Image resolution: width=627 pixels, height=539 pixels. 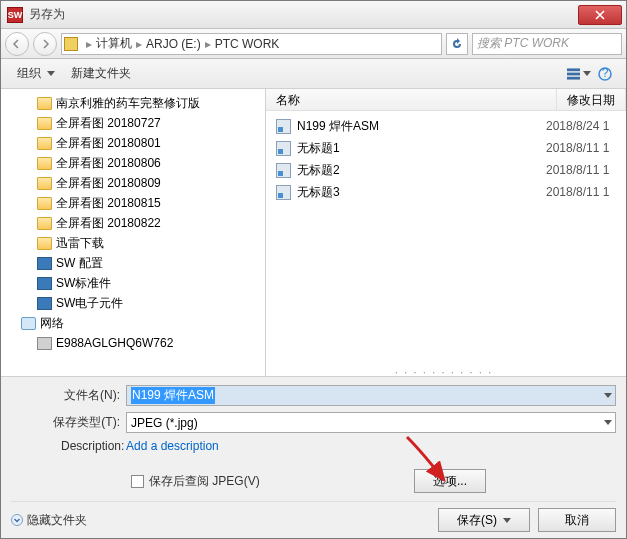 I want to click on tree-item-label: 全屏看图 20180727, so click(x=108, y=124).